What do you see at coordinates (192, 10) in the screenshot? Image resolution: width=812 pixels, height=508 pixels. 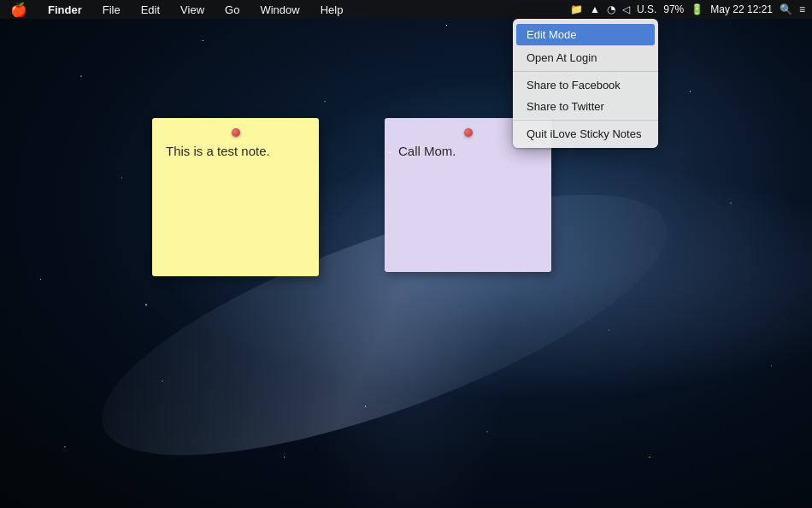 I see `view-menu: View` at bounding box center [192, 10].